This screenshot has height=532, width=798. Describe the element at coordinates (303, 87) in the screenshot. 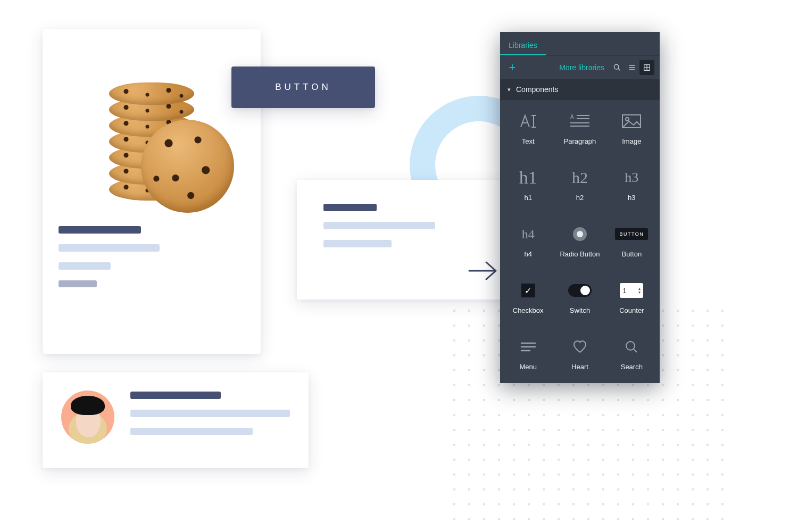

I see `button-component-preview: BUTTON` at that location.